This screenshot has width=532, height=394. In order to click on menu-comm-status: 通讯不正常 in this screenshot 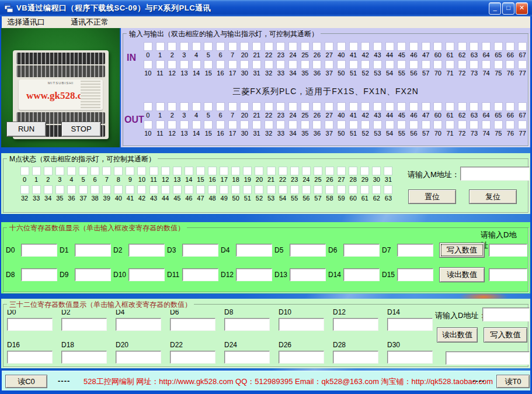, I will do `click(90, 22)`.